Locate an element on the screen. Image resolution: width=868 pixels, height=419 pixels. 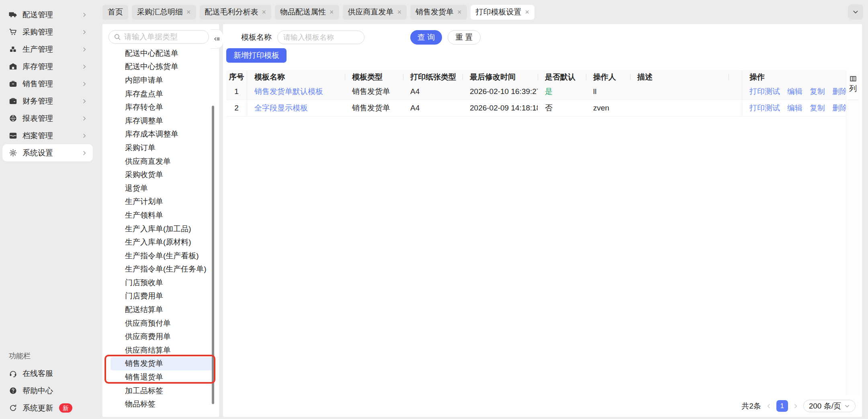
sidebar-item: 采购管理 is located at coordinates (47, 32).